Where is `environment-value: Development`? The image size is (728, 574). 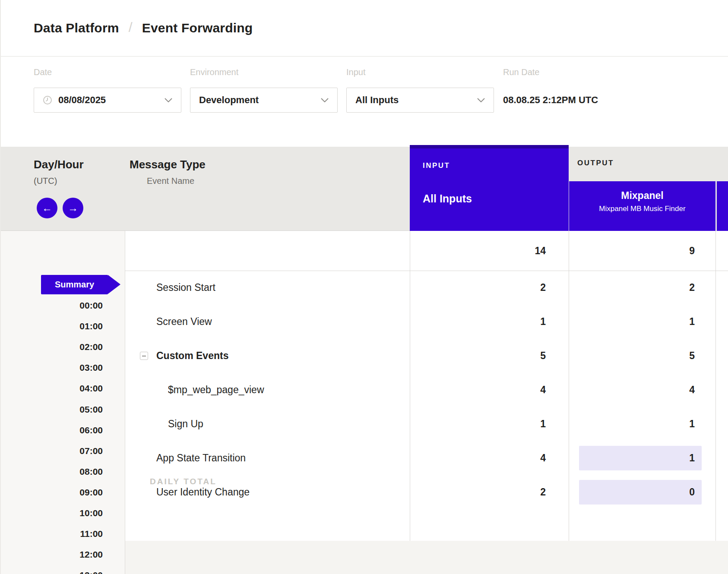 environment-value: Development is located at coordinates (260, 100).